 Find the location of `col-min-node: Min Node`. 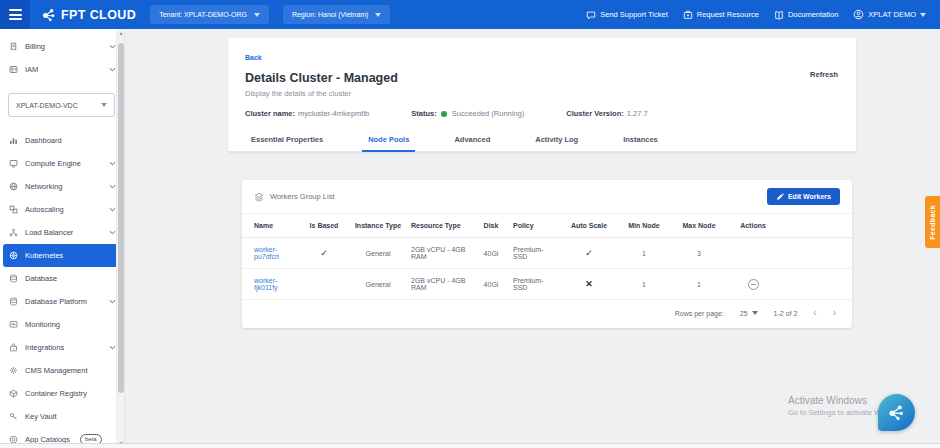

col-min-node: Min Node is located at coordinates (644, 226).